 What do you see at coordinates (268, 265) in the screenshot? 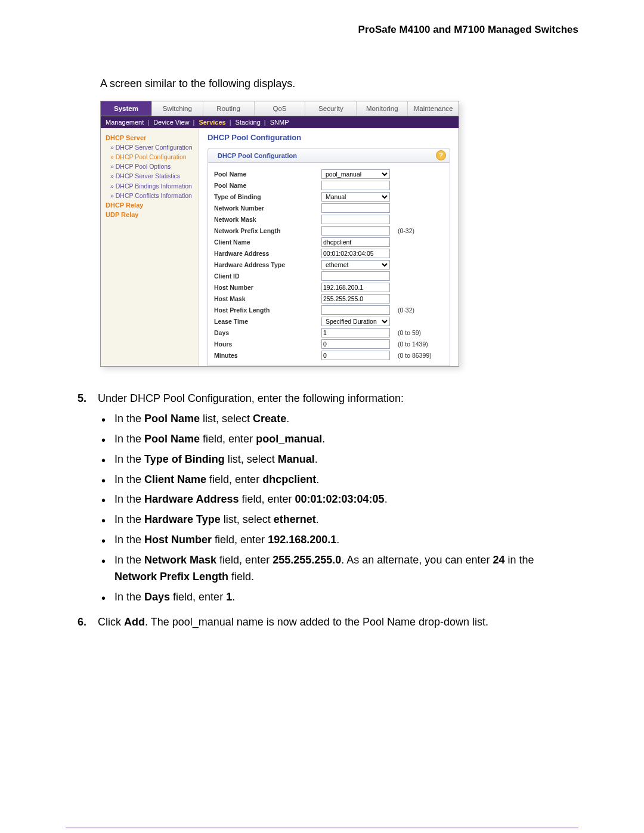
I see `lbl-hw-type: Hardware Address Type` at bounding box center [268, 265].